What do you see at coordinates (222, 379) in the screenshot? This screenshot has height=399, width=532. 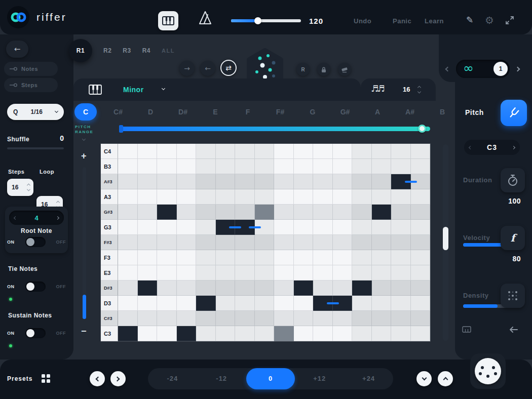 I see `transpose--12: -12` at bounding box center [222, 379].